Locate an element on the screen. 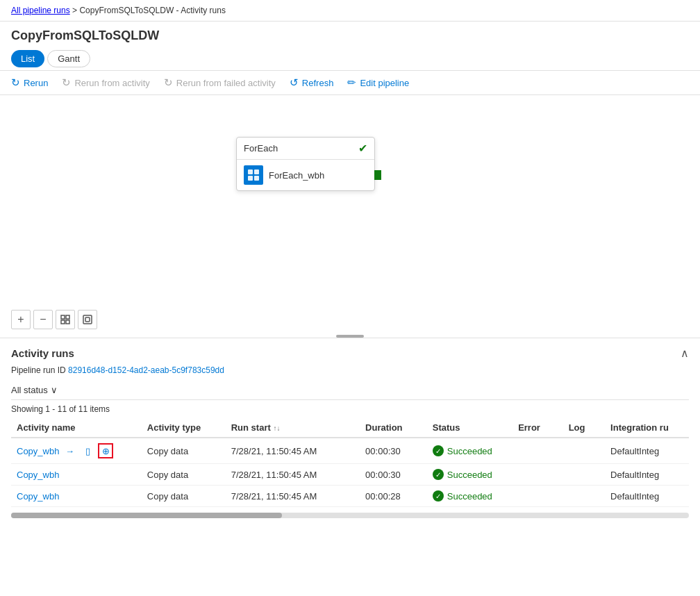 The width and height of the screenshot is (700, 596). breadcrumb-current: CopyFromSQLToSQLDW - Activity runs is located at coordinates (153, 10).